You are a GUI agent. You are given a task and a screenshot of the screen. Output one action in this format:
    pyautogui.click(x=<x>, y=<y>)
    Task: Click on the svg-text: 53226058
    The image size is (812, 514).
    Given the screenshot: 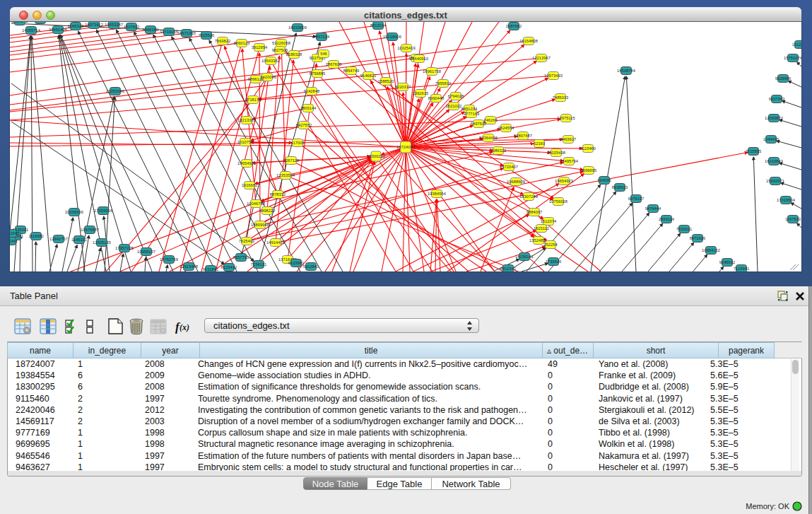 What is the action you would take?
    pyautogui.click(x=281, y=43)
    